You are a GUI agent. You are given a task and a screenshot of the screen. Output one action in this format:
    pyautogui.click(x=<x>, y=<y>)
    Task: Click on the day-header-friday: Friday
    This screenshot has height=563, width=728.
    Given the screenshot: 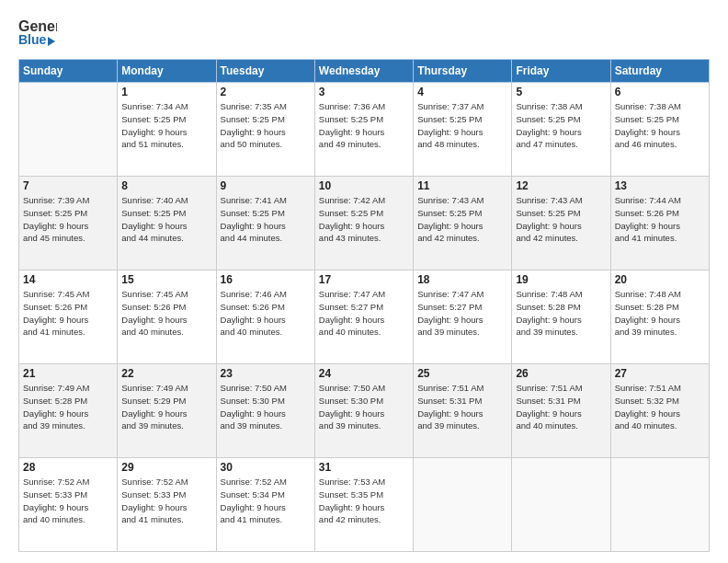 What is the action you would take?
    pyautogui.click(x=561, y=72)
    